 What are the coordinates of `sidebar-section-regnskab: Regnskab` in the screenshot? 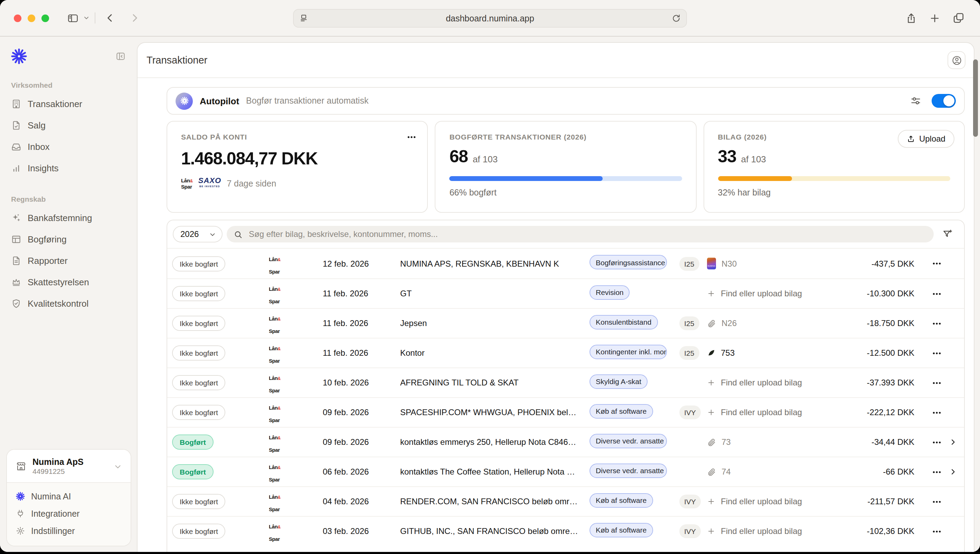 It's located at (69, 199).